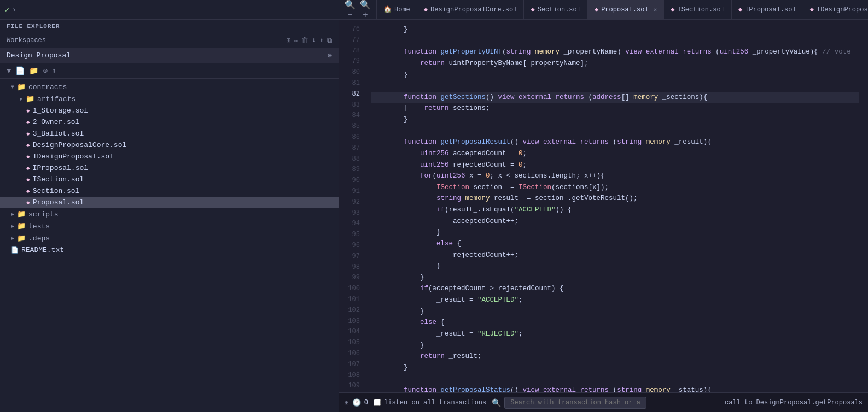 The image size is (868, 412). I want to click on tree-item-designproposalcore: ◆ DesignProposalCore.sol, so click(170, 145).